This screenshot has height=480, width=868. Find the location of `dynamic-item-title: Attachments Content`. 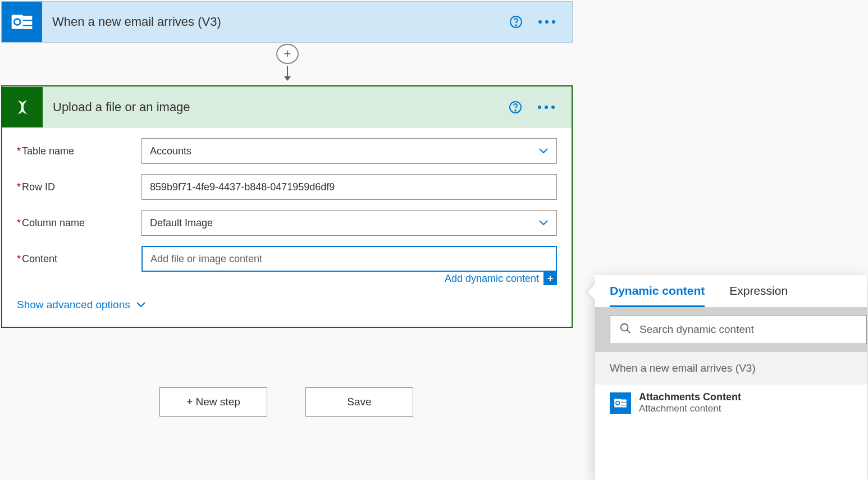

dynamic-item-title: Attachments Content is located at coordinates (690, 397).